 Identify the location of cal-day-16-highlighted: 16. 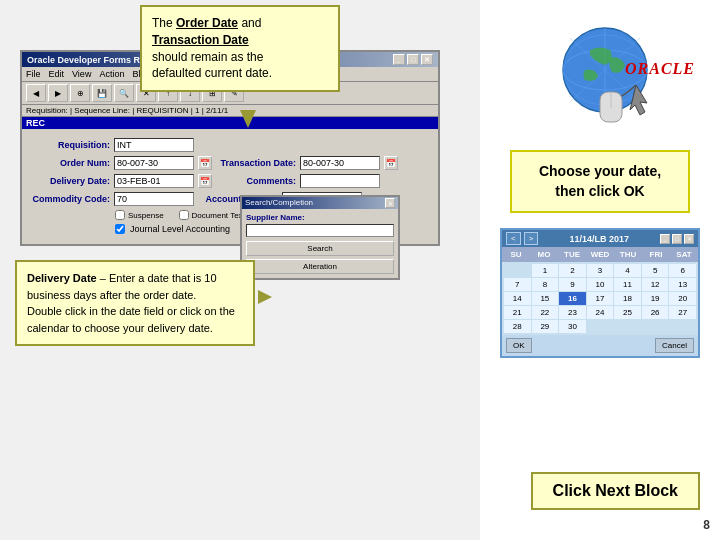
(572, 298).